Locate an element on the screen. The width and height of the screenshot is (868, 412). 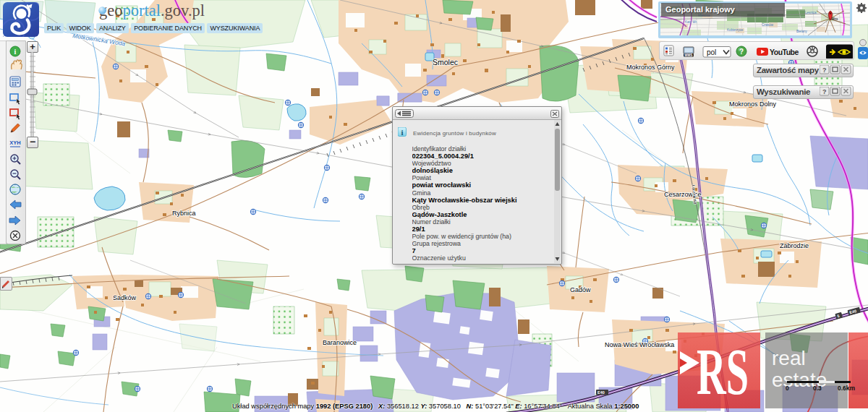
svg-text: Mokronos Dolny is located at coordinates (753, 104).